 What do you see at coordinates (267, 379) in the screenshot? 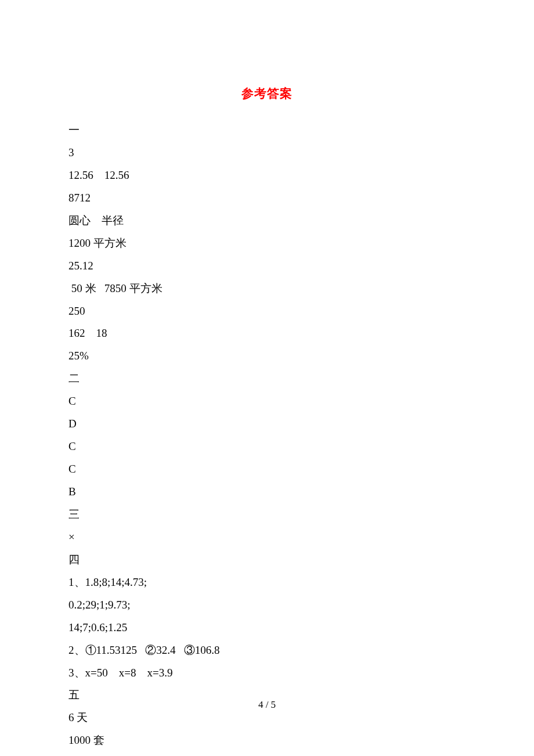
I see `section-header-2: 二` at bounding box center [267, 379].